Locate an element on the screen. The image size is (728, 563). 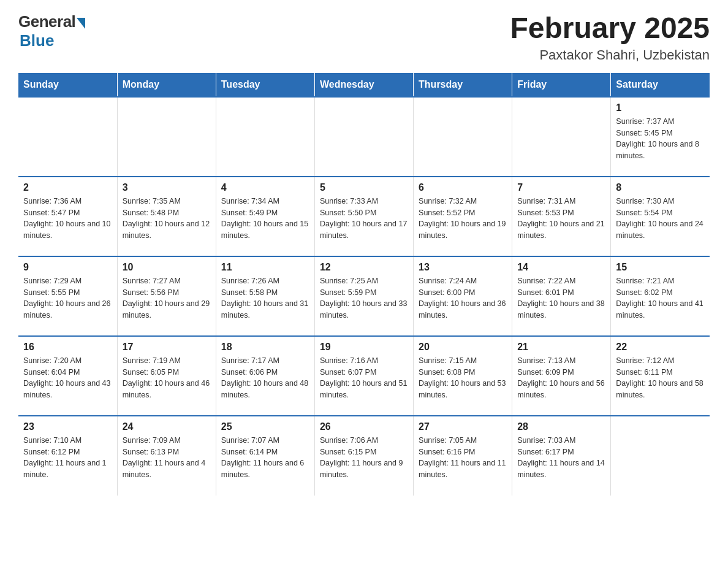
calendar-day-cell: 5Sunrise: 7:33 AM Sunset: 5:50 PM Daylig… is located at coordinates (364, 216).